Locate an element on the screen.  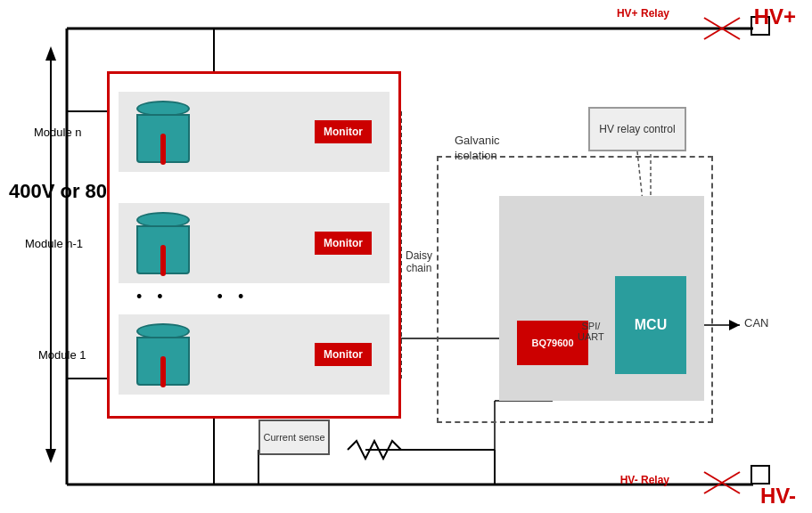
hv-plus-relay-label: HV+ Relay is located at coordinates (644, 13).